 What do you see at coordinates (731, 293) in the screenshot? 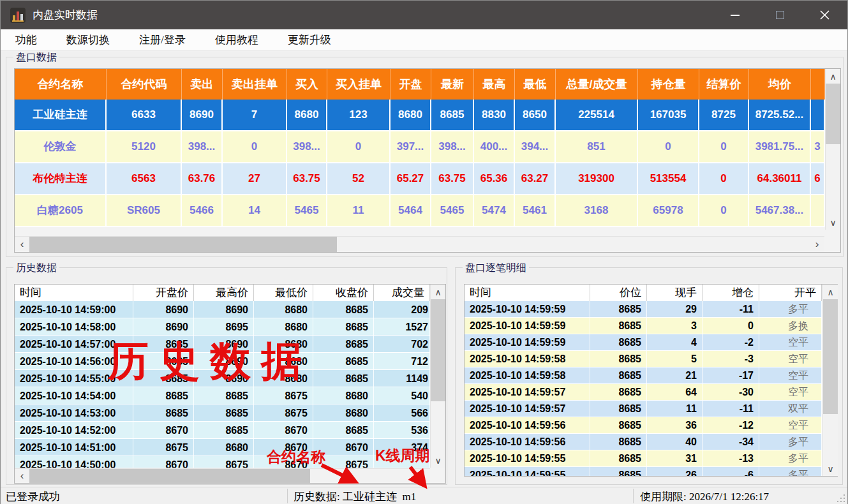
I see `tick-col-header: 增仓` at bounding box center [731, 293].